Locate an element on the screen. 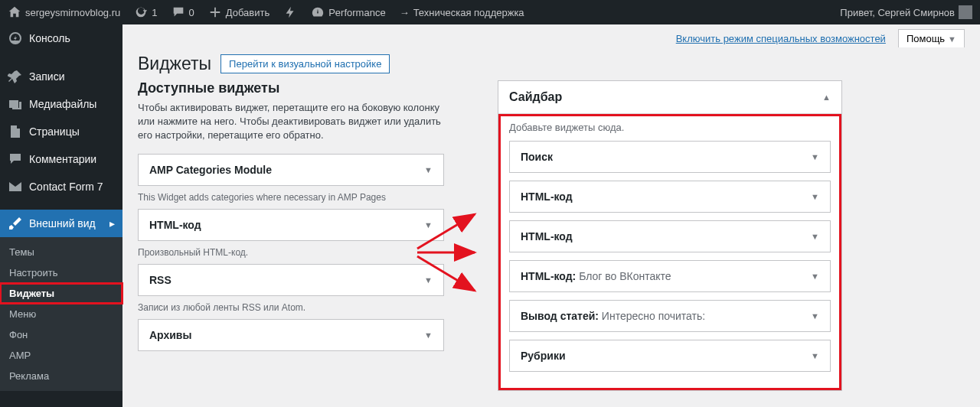 The width and height of the screenshot is (980, 407). support-label: Техническая поддержка is located at coordinates (469, 12).